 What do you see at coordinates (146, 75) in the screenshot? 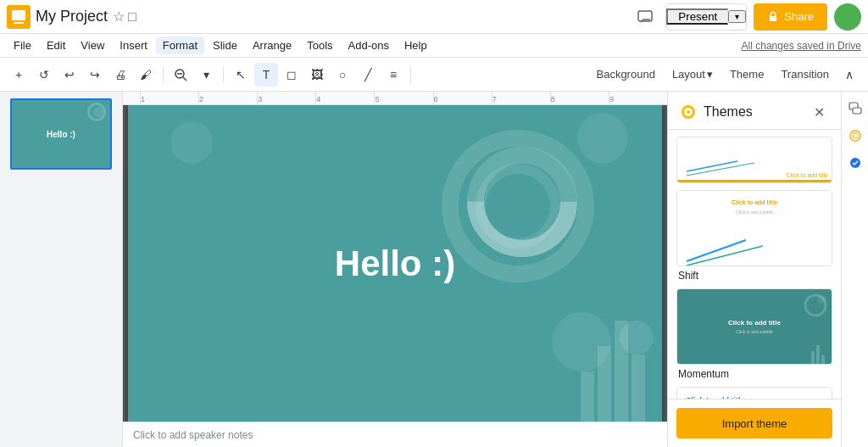
I see `toolbar-paint: 🖌` at bounding box center [146, 75].